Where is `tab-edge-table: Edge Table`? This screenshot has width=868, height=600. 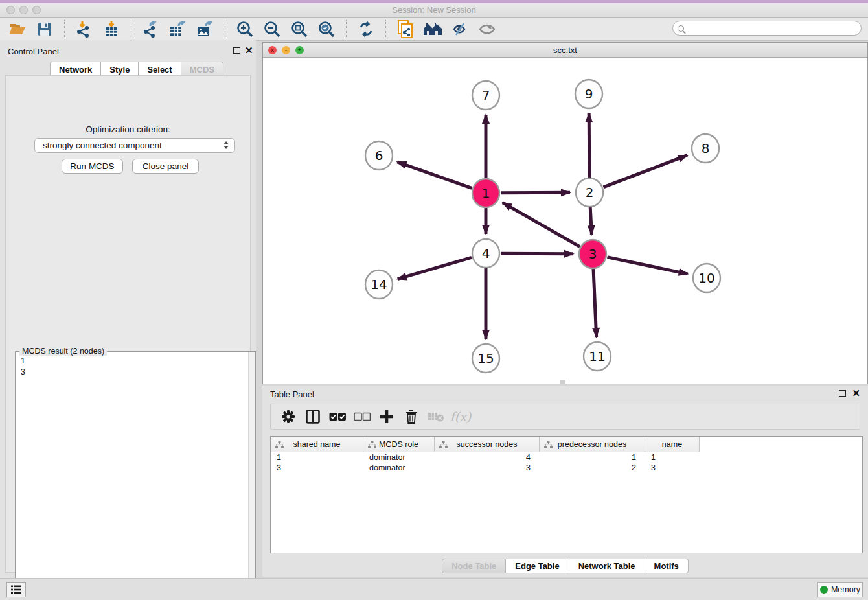 tab-edge-table: Edge Table is located at coordinates (538, 566).